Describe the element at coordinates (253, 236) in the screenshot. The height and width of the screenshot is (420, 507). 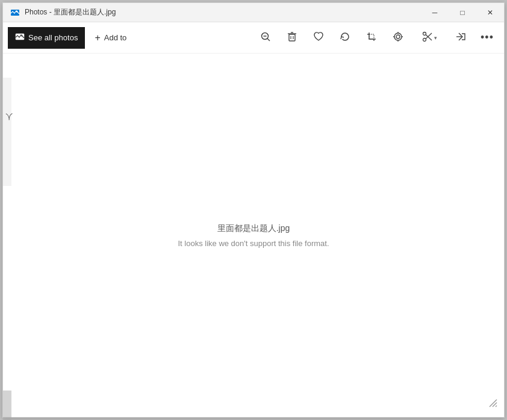
I see `error-container: 里面都是出题人.jpg It looks like we don't suppo…` at that location.